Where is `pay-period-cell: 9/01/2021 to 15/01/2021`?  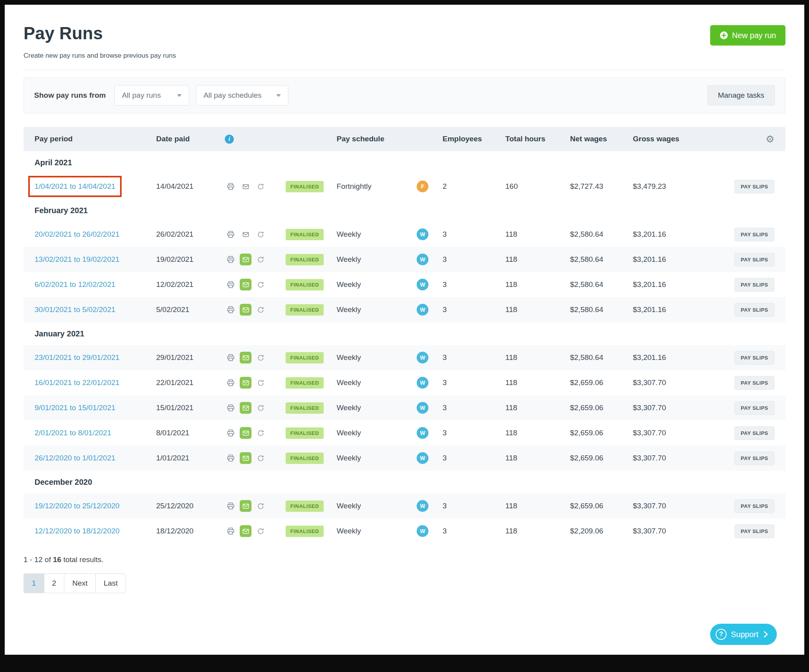 pay-period-cell: 9/01/2021 to 15/01/2021 is located at coordinates (95, 408).